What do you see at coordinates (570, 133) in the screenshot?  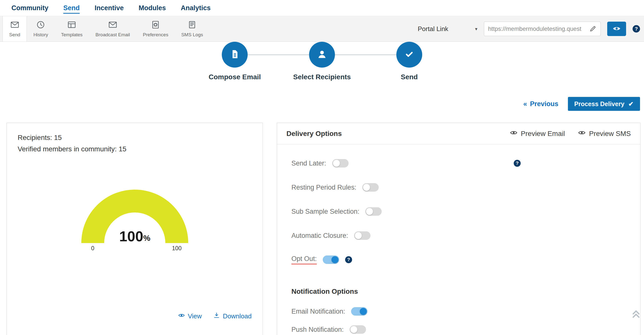 I see `preview-links: Preview Email Preview SMS` at bounding box center [570, 133].